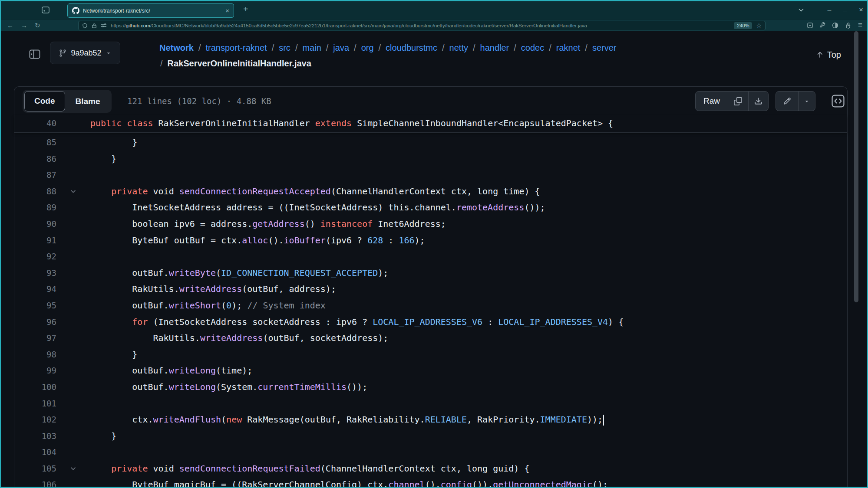  I want to click on line-number: 98, so click(36, 355).